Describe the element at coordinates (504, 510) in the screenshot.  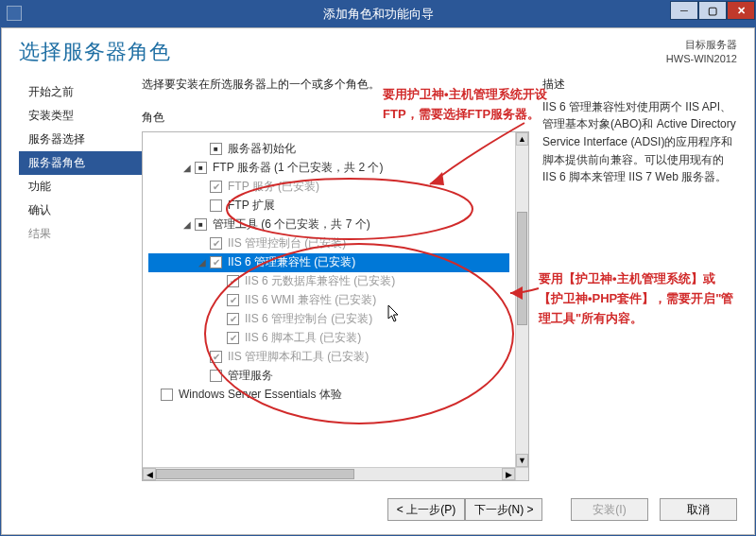
I see `next-button: 下一步(N) >` at that location.